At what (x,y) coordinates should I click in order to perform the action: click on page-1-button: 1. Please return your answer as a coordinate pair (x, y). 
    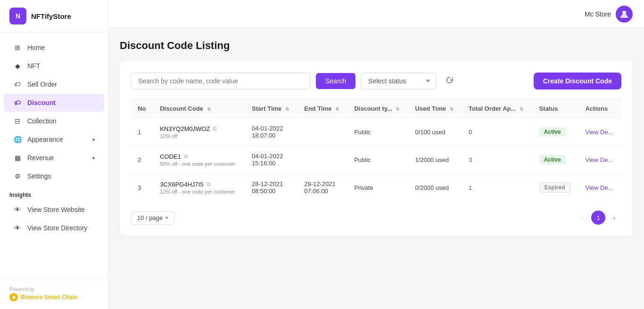
    Looking at the image, I should click on (598, 218).